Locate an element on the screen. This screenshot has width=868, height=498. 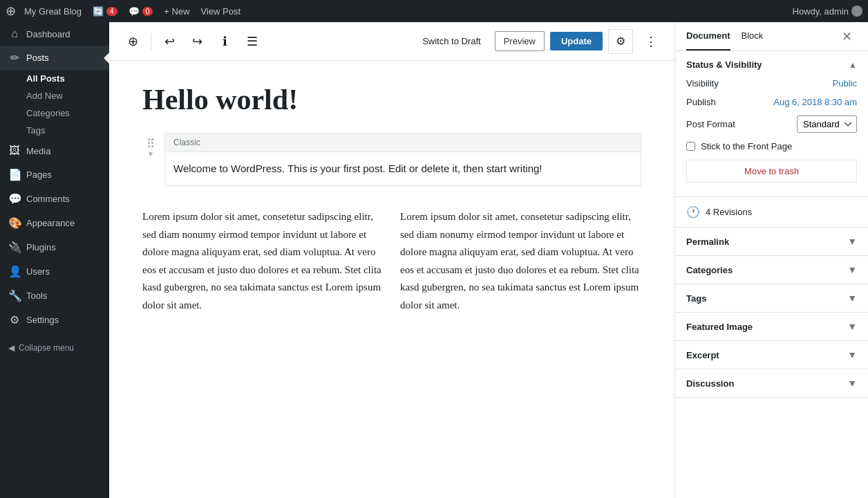
permalink-label: Permalink is located at coordinates (708, 242).